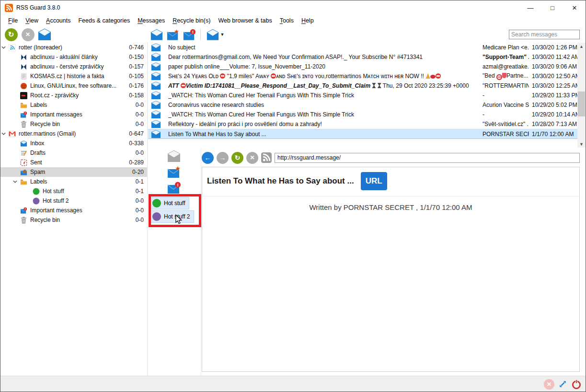  I want to click on open-message-button: ▼, so click(215, 35).